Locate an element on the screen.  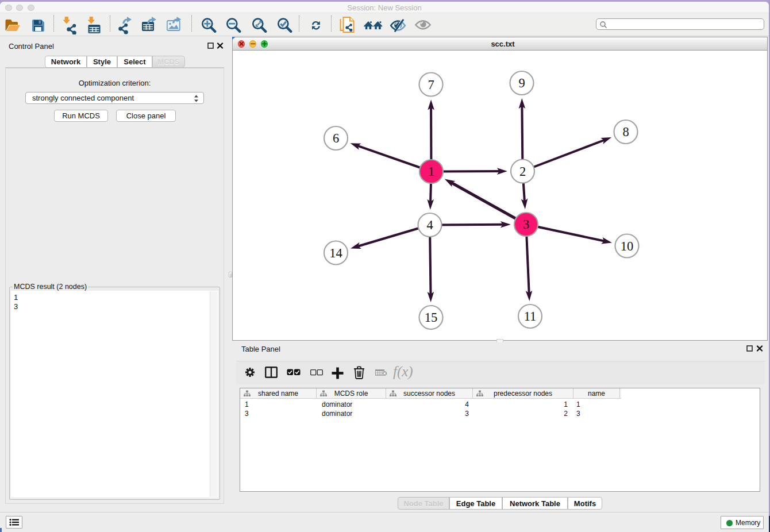
svg-text: 6 is located at coordinates (336, 138).